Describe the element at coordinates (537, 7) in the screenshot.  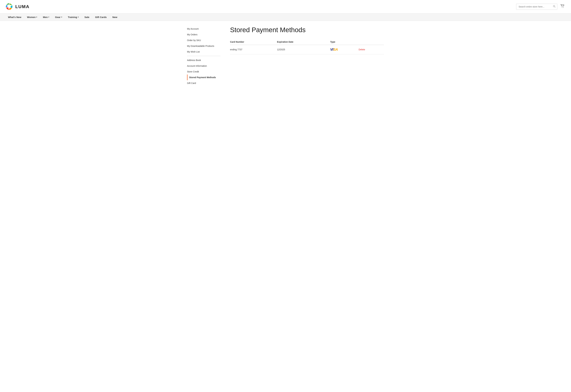
I see `search-box` at that location.